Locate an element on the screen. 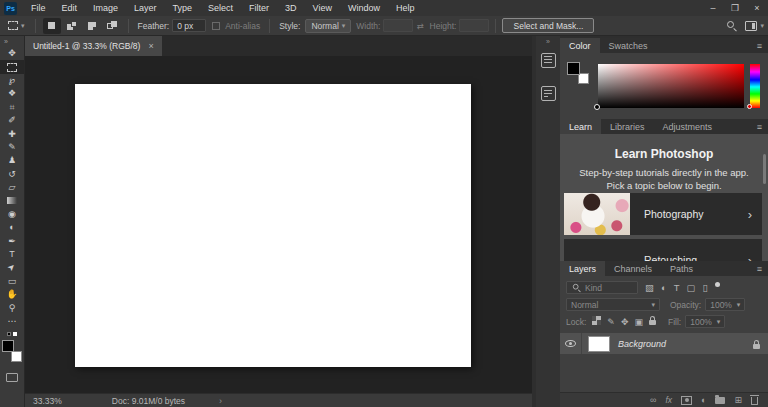  collapse-toolbar-icon: » is located at coordinates (6, 42).